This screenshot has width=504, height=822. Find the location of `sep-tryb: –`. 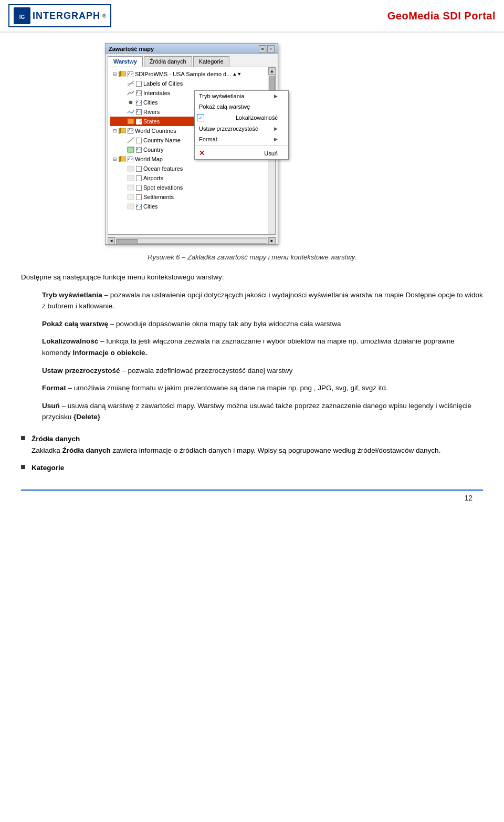

sep-tryb: – is located at coordinates (107, 295).